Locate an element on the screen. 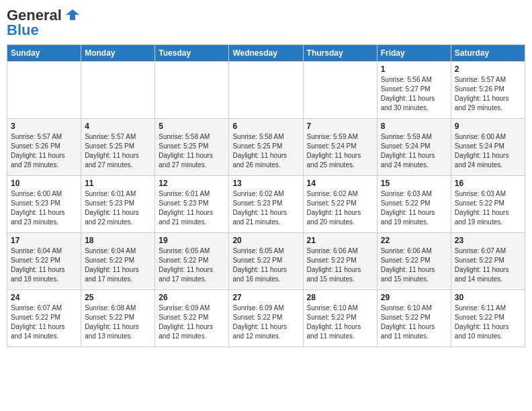  day-number: 30 is located at coordinates (488, 298).